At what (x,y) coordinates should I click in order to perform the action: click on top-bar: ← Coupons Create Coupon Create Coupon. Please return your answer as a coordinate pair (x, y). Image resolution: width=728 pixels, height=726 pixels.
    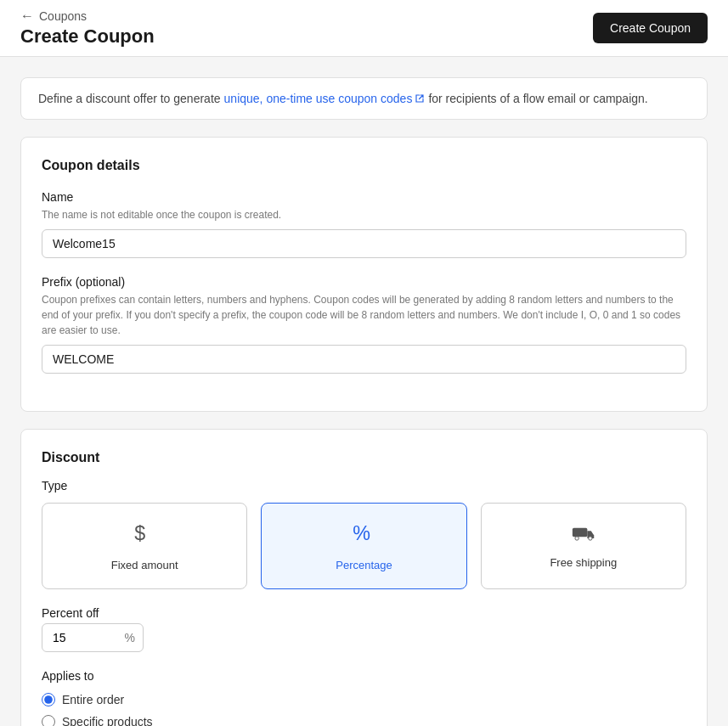
    Looking at the image, I should click on (364, 29).